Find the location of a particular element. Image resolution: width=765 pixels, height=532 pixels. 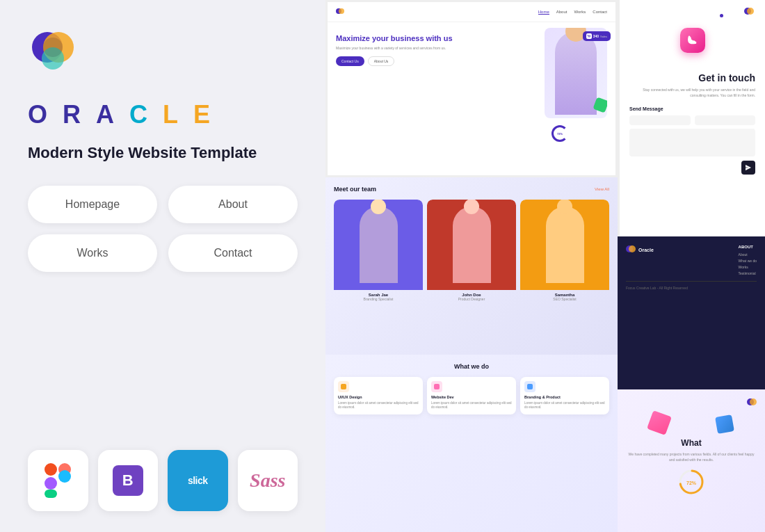

john-info: John Doe Product Designer is located at coordinates (472, 297).